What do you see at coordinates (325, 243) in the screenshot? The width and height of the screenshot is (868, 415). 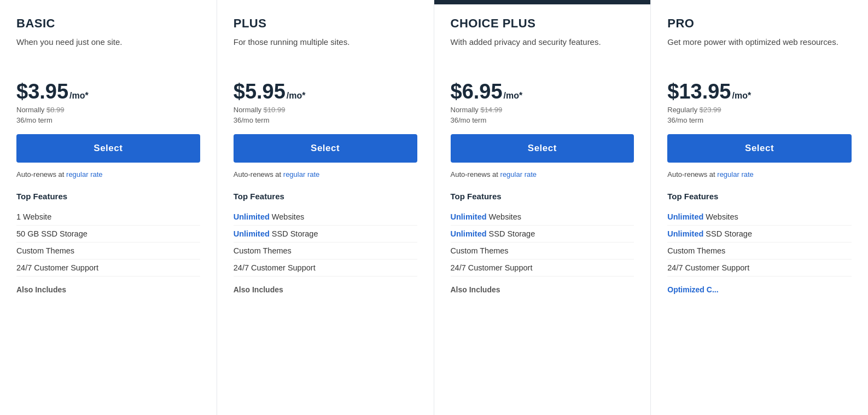 I see `plan-plus-feature-list: Unlimited Websites Unlimited SSD Storage…` at bounding box center [325, 243].